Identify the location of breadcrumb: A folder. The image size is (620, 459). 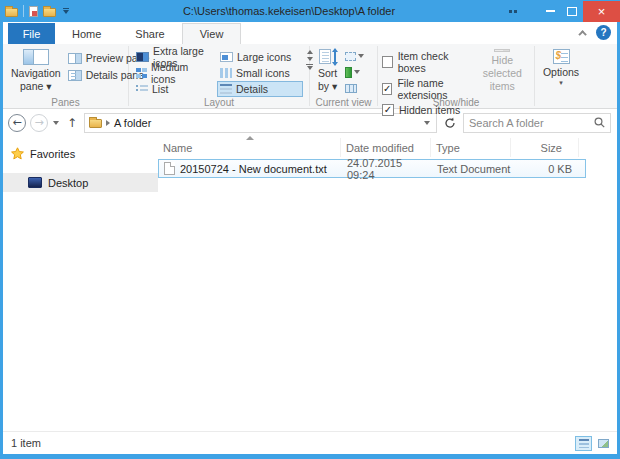
(267, 123).